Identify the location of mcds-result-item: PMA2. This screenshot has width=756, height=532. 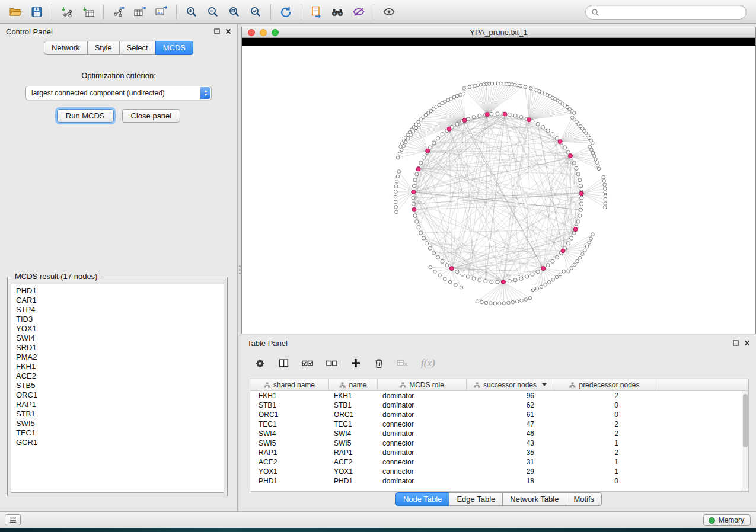
(117, 357).